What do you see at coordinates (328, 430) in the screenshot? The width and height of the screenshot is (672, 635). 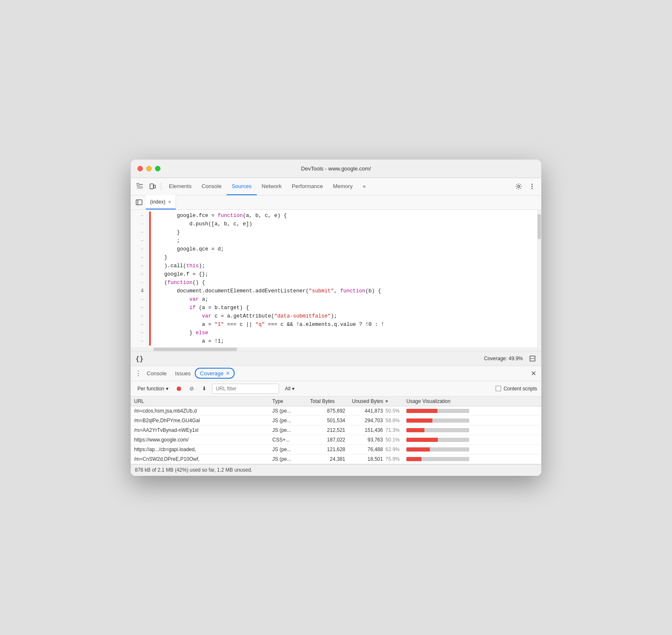 I see `row3-total: 212,521` at bounding box center [328, 430].